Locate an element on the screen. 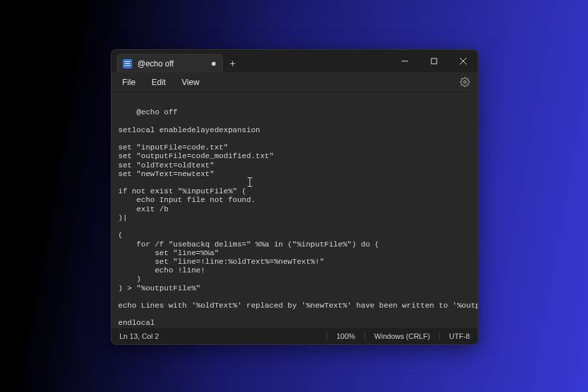  status-bar: Ln 13, Col 2 100% Windows (CRLF) UTF-8 is located at coordinates (295, 336).